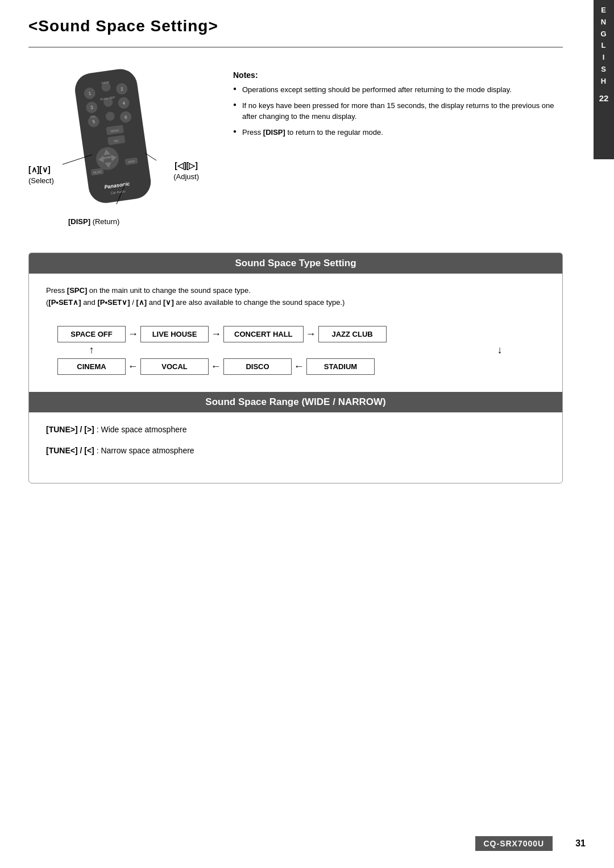  Describe the element at coordinates (33, 26) in the screenshot. I see `title-prefix: <` at that location.